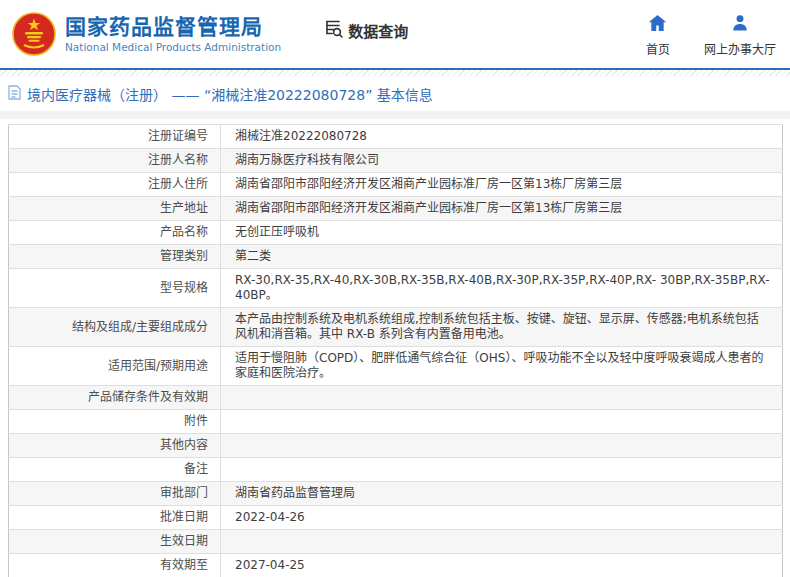  What do you see at coordinates (396, 185) in the screenshot?
I see `table-row: 注册人住所 湖南省邵阳市邵阳经济开发区湘商产业园标准厂房一区第13栋厂房第三层` at bounding box center [396, 185].